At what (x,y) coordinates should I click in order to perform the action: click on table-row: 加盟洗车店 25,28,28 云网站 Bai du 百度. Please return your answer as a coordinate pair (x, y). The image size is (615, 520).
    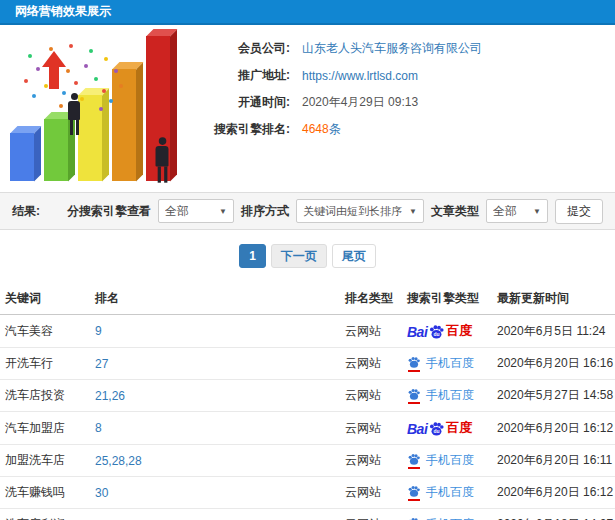
    Looking at the image, I should click on (308, 461).